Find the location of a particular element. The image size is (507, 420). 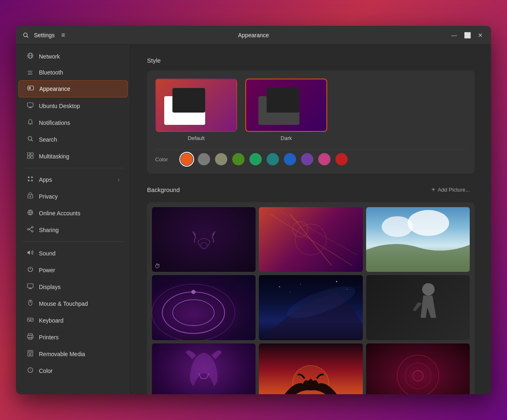

color-row: Color is located at coordinates (311, 157).